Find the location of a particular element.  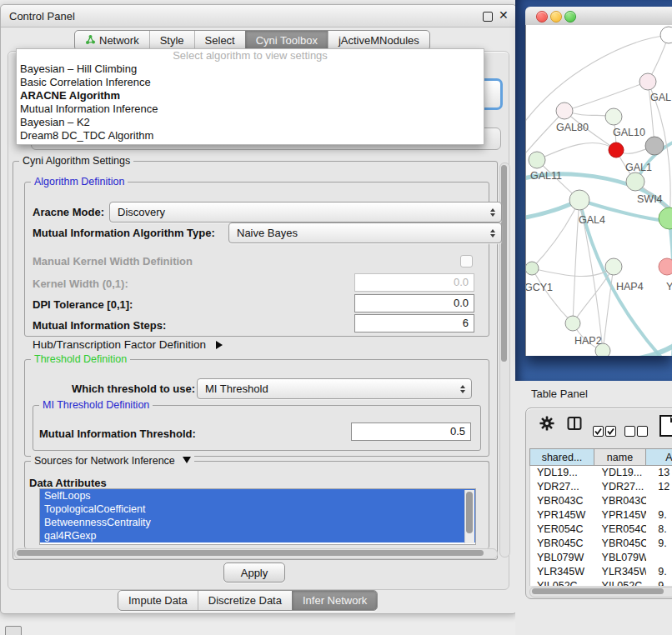

network-graph: GAL GAL80 GAL10 GAL1 GAL11 SWI4 GAL4 GCY… is located at coordinates (599, 190).